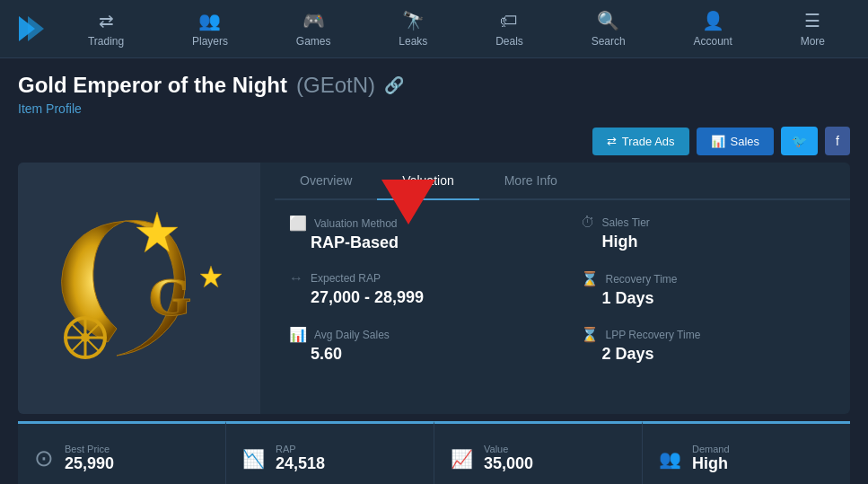 The width and height of the screenshot is (868, 484). Describe the element at coordinates (106, 41) in the screenshot. I see `nav-label-trading: Trading` at that location.